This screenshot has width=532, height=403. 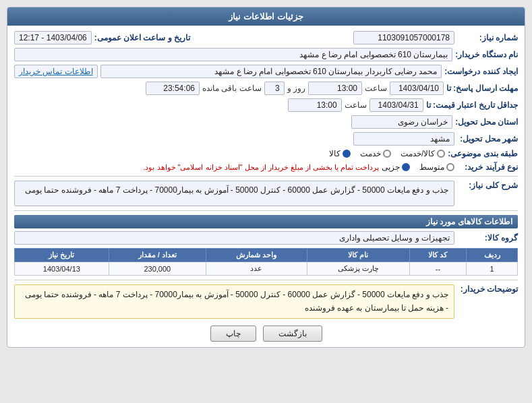 What do you see at coordinates (396, 105) in the screenshot?
I see `jadval-date: 1403/04/31` at bounding box center [396, 105].